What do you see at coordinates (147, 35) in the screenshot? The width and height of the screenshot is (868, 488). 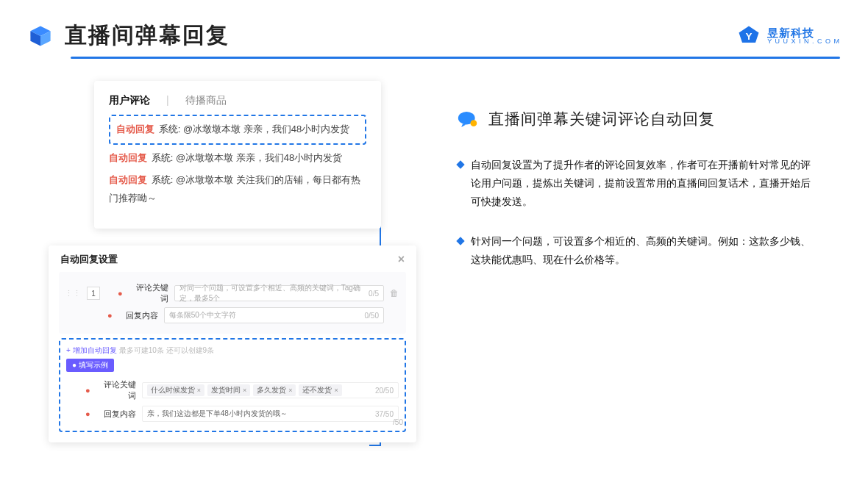 I see `page-title: 直播间弹幕回复` at bounding box center [147, 35].